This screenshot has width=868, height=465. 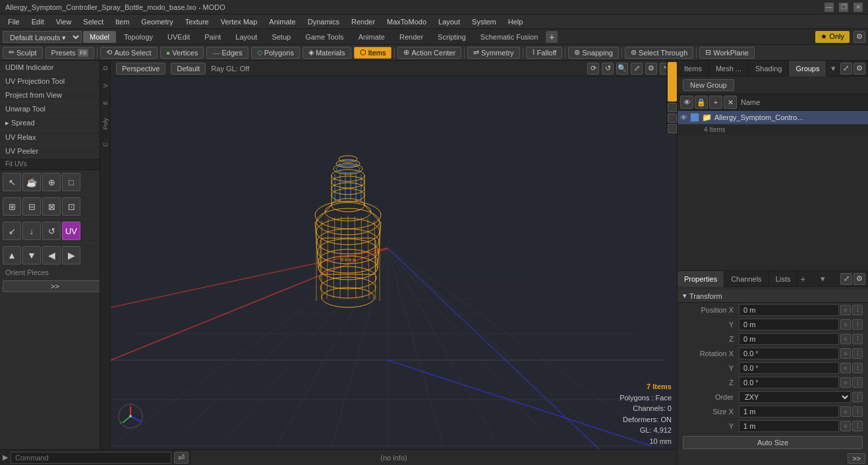 What do you see at coordinates (51, 255) in the screenshot?
I see `arrow-left-btn: ◀` at bounding box center [51, 255].